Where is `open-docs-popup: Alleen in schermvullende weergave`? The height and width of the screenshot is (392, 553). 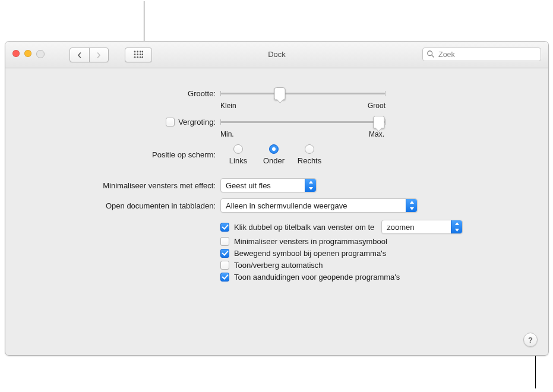 open-docs-popup: Alleen in schermvullende weergave is located at coordinates (319, 206).